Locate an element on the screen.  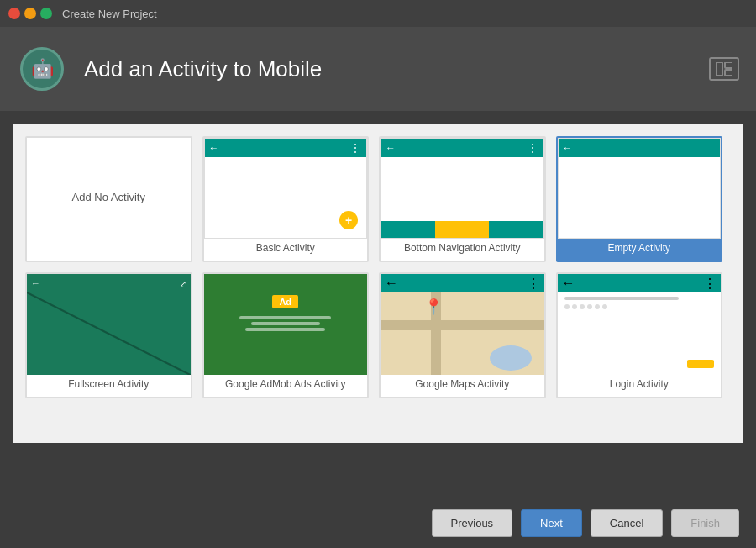
basic-activity-preview: ← ⋮ + is located at coordinates (286, 188).